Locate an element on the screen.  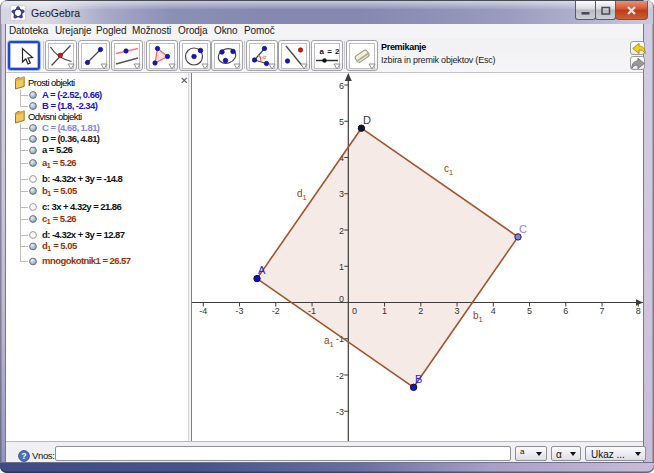
svg-text: A is located at coordinates (262, 270).